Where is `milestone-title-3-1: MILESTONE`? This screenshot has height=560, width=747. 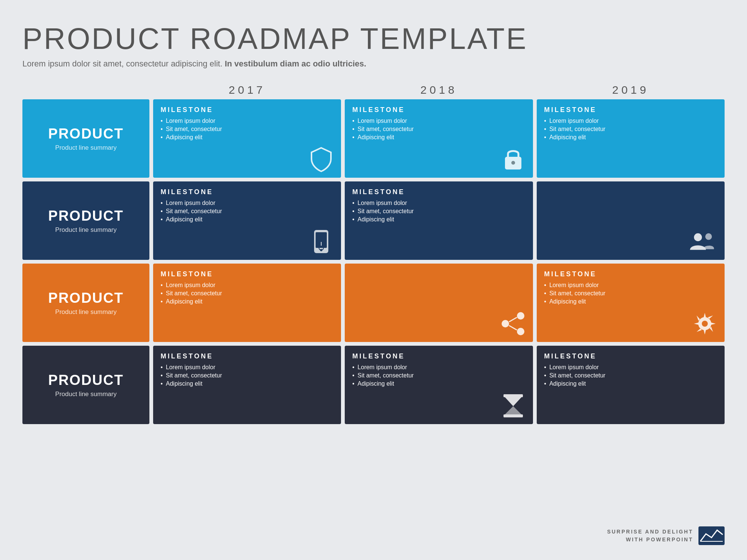
milestone-title-3-1: MILESTONE is located at coordinates (438, 356).